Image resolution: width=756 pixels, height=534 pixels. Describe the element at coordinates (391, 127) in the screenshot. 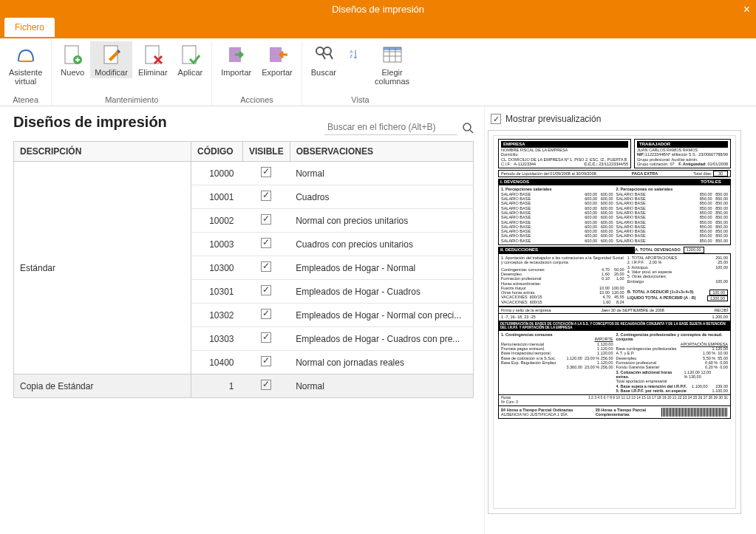

I see `search-input` at that location.